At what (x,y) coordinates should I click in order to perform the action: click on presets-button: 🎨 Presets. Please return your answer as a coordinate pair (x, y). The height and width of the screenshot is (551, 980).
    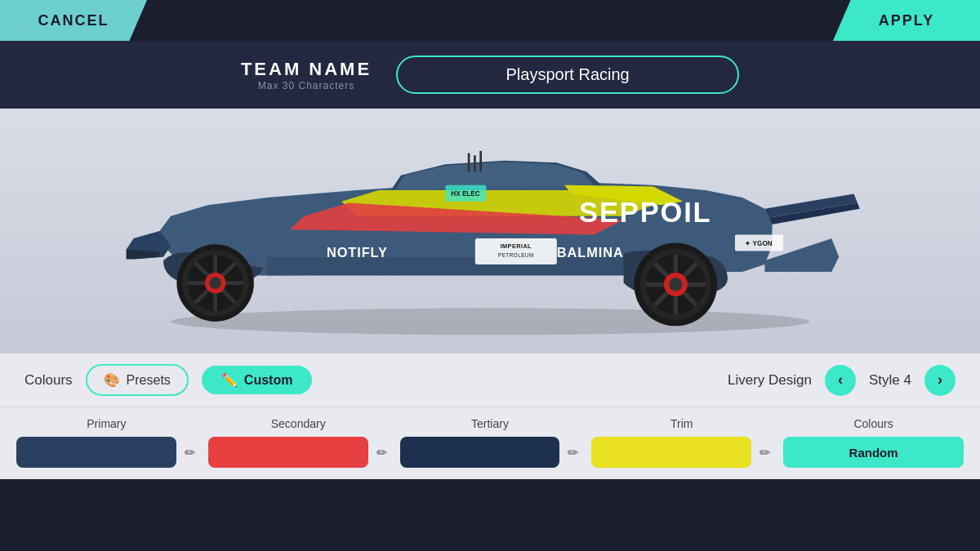
    Looking at the image, I should click on (137, 380).